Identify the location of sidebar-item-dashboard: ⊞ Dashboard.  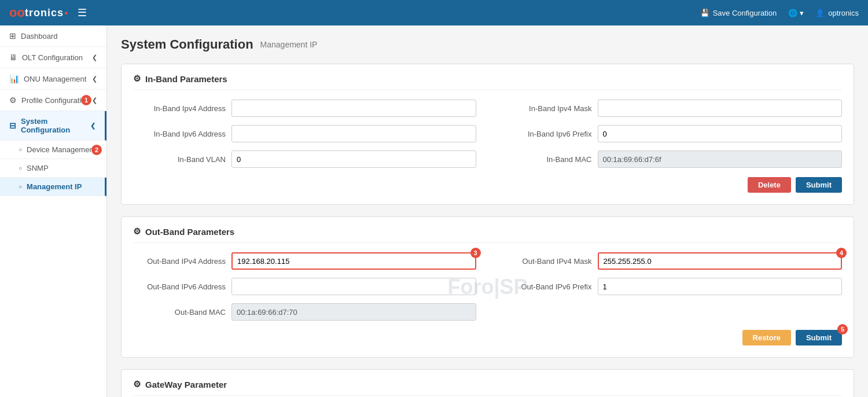
(53, 36).